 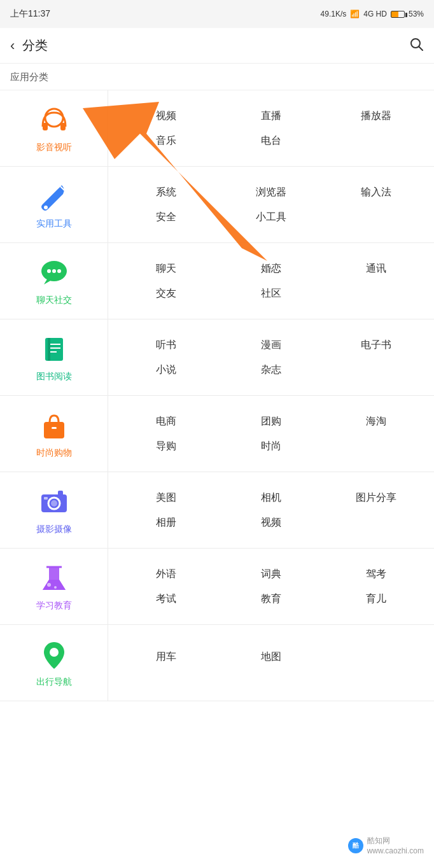 What do you see at coordinates (165, 218) in the screenshot?
I see `sub-item-tools-3: 安全` at bounding box center [165, 218].